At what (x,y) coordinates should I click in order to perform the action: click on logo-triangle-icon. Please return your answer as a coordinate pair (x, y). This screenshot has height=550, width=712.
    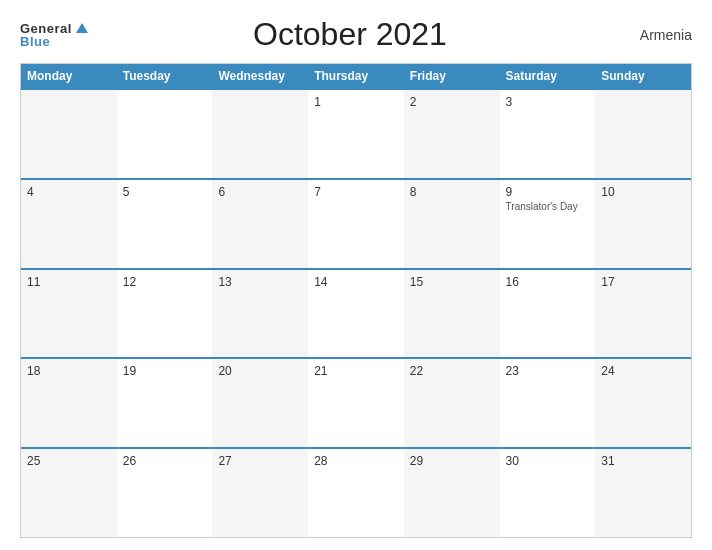
    Looking at the image, I should click on (82, 28).